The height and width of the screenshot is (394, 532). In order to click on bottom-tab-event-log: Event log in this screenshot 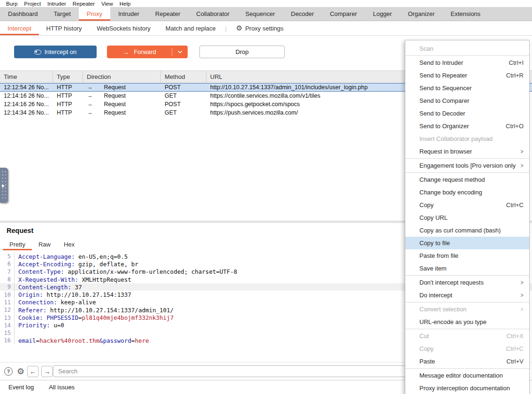, I will do `click(21, 387)`.